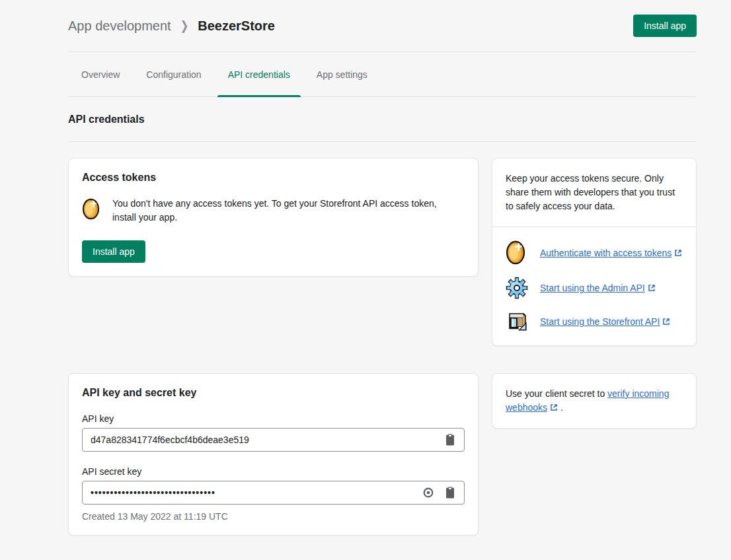 The image size is (731, 560). What do you see at coordinates (259, 74) in the screenshot?
I see `tab-api-credentials: API credentials` at bounding box center [259, 74].